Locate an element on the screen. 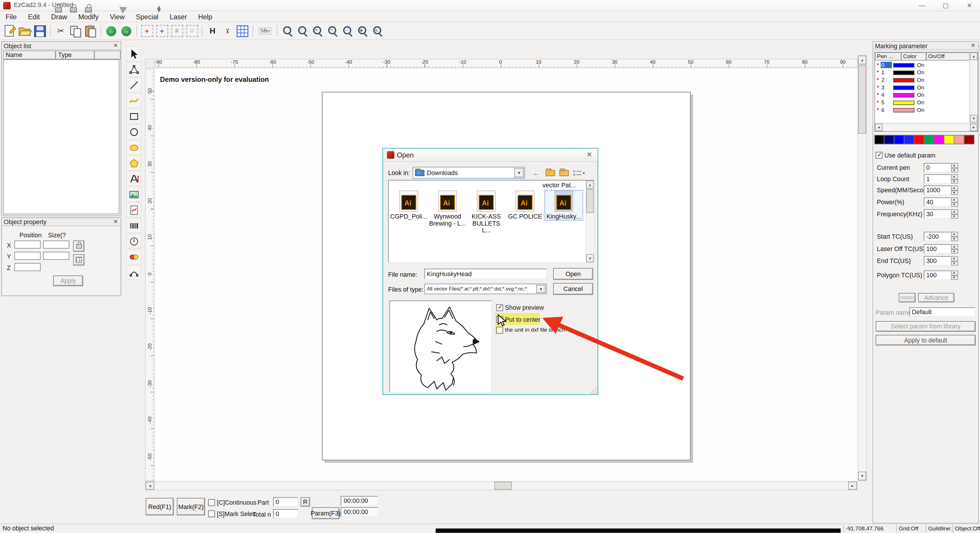 The width and height of the screenshot is (980, 533). checkbox-checked-icon is located at coordinates (500, 319).